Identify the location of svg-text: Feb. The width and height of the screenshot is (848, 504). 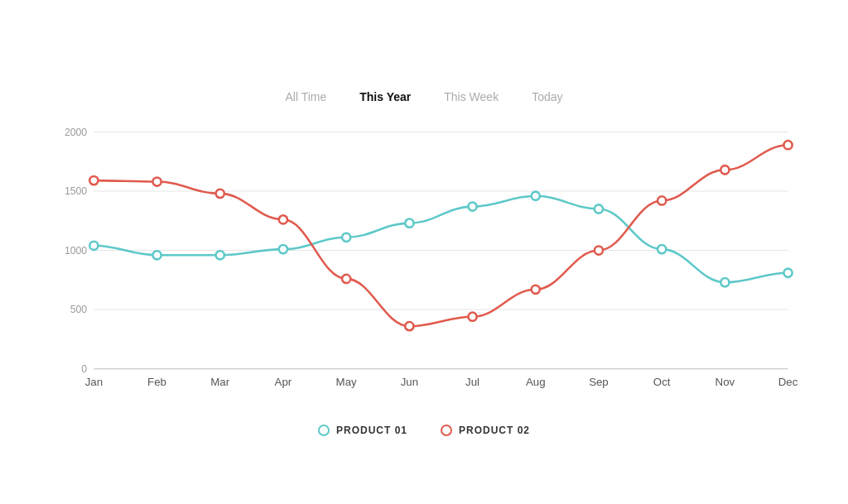
(157, 382).